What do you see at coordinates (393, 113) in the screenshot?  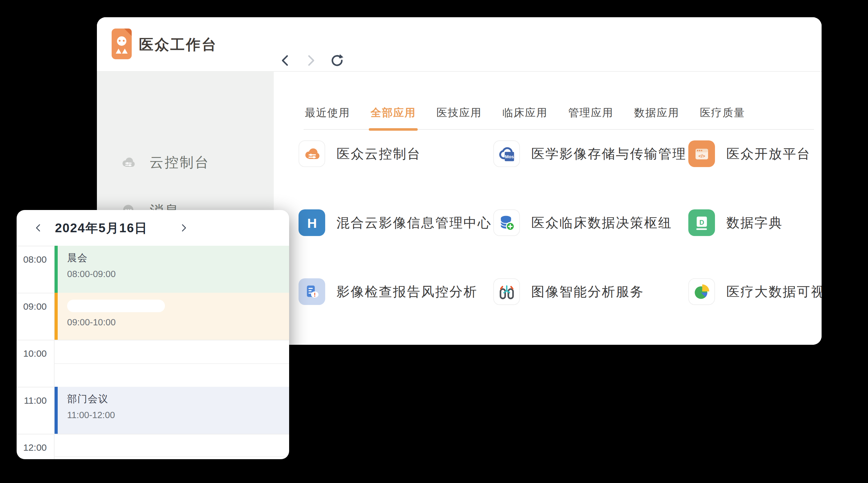 I see `tab-all-apps: 全部应用` at bounding box center [393, 113].